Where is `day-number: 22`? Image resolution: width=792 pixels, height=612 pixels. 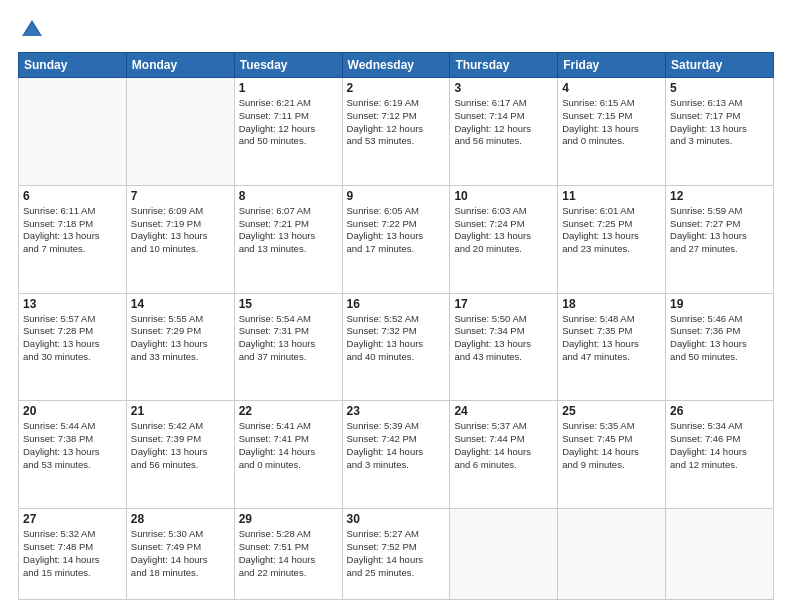
day-number: 22 is located at coordinates (288, 411).